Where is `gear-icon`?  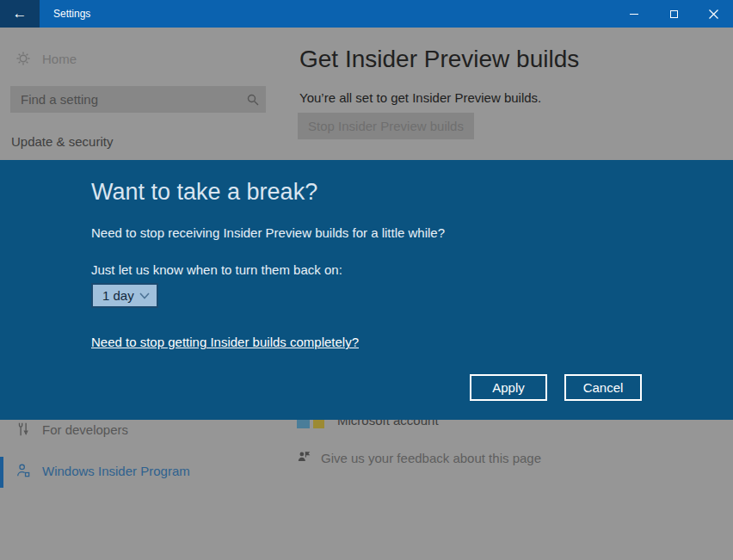 gear-icon is located at coordinates (23, 58).